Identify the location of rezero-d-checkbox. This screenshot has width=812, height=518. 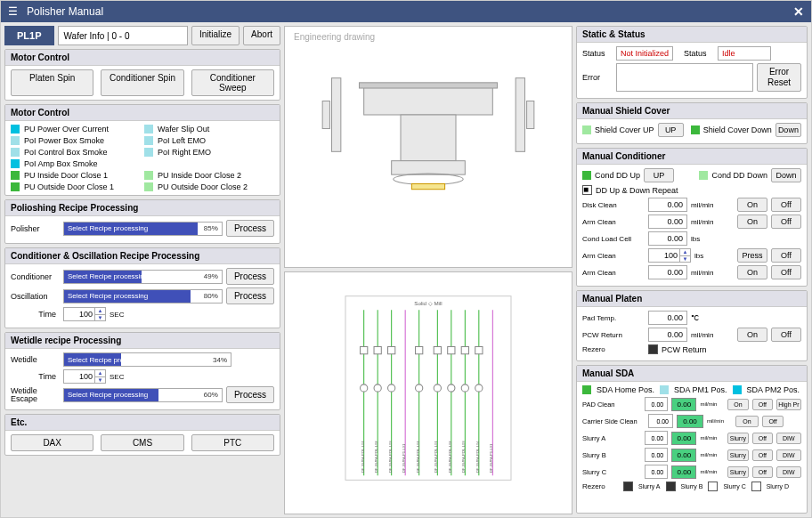
(757, 486).